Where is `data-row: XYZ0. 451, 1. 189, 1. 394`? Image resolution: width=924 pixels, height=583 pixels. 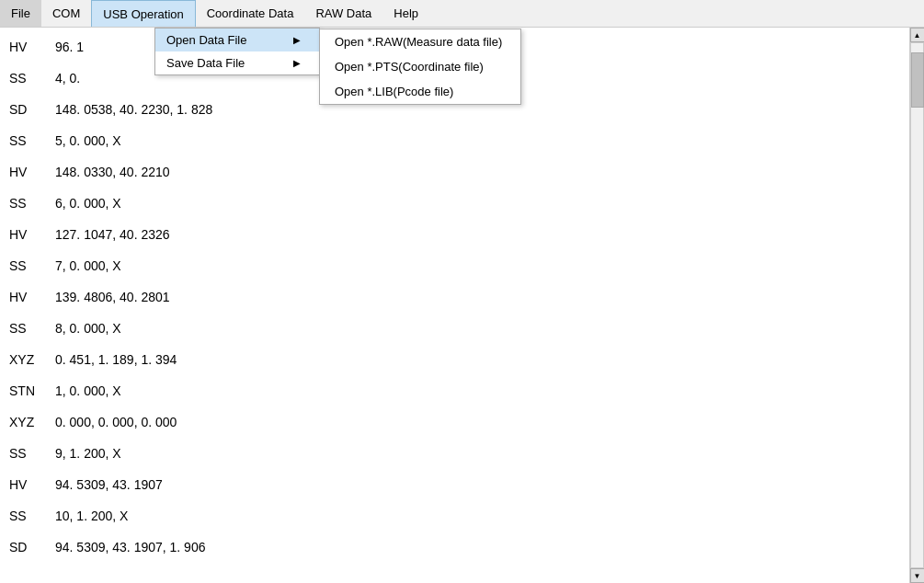 data-row: XYZ0. 451, 1. 189, 1. 394 is located at coordinates (454, 360).